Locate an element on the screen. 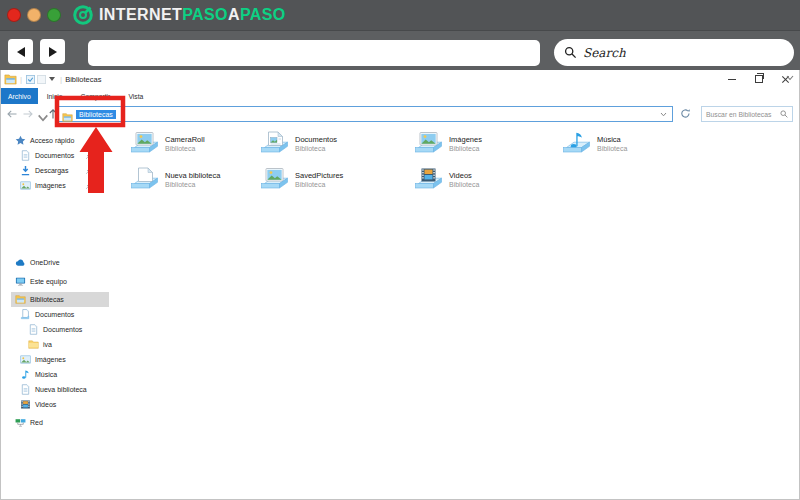 Image resolution: width=800 pixels, height=500 pixels. library-item-text: Música Biblioteca is located at coordinates (612, 150).